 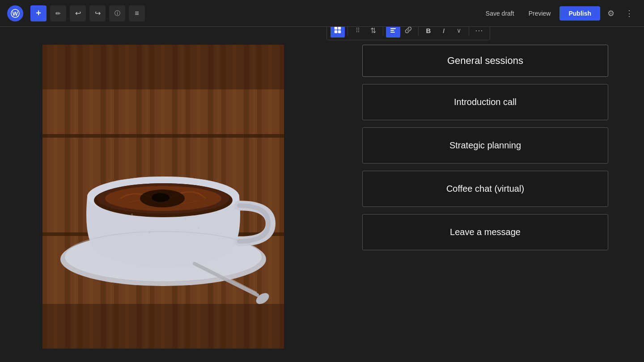 What do you see at coordinates (137, 13) in the screenshot?
I see `list-view-button: ≡` at bounding box center [137, 13].